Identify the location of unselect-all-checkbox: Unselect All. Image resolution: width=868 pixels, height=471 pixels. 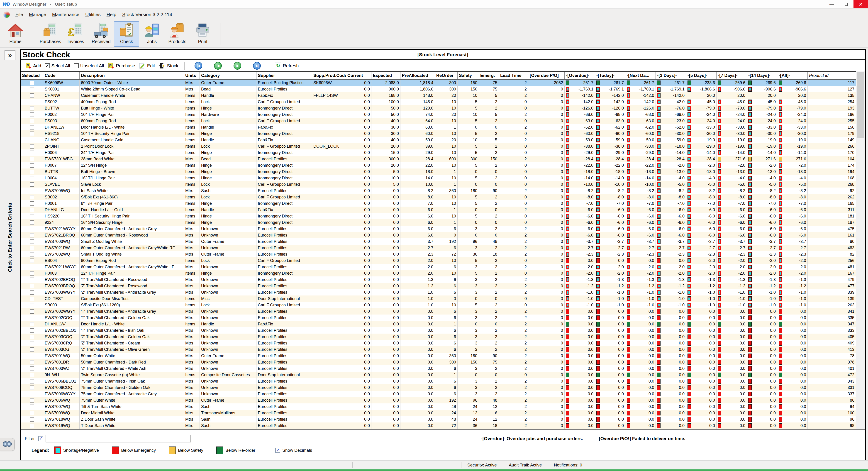
(89, 66).